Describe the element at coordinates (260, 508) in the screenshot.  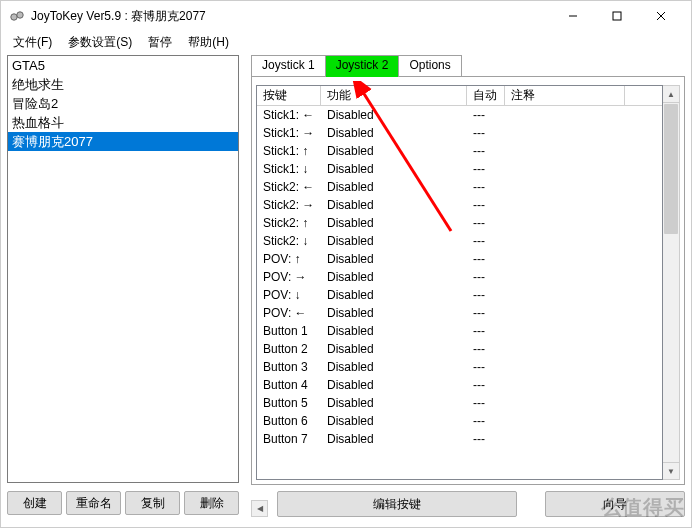
I see `scroll-left-icon: ◀` at that location.